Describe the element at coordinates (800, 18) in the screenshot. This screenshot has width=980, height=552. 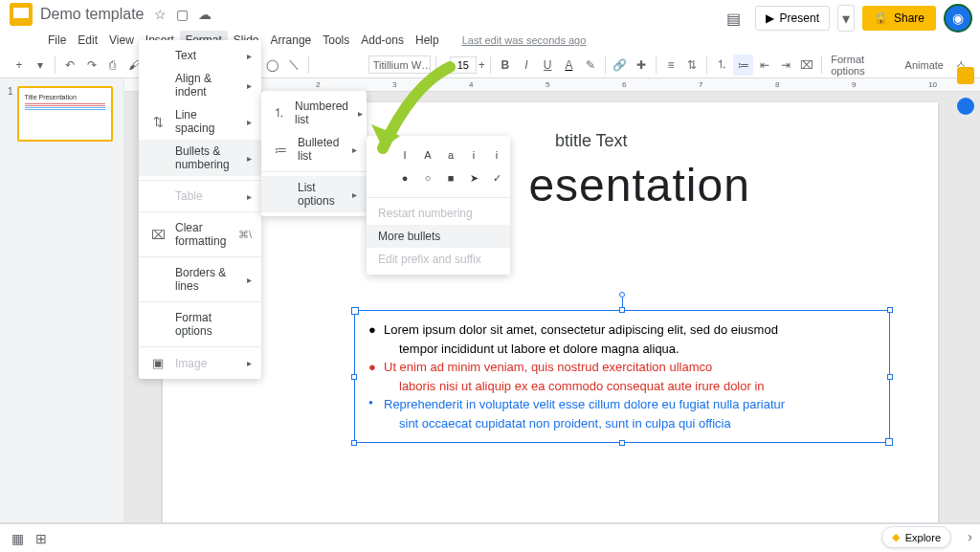
I see `present-label: Present` at that location.